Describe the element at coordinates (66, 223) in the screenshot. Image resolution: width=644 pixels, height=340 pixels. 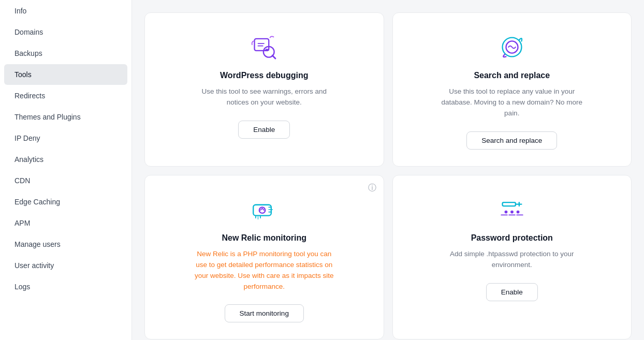
I see `sidebar-item-apm: APM` at that location.